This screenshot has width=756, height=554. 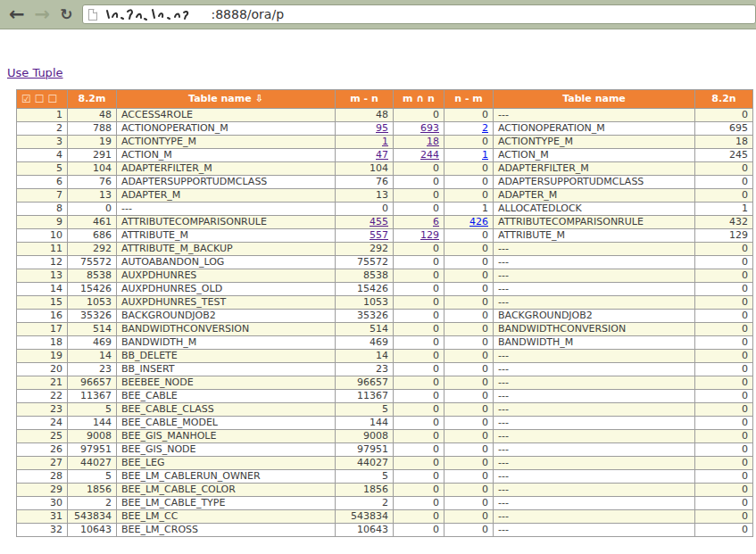 What do you see at coordinates (486, 155) in the screenshot?
I see `n-minus-m-link: 1` at bounding box center [486, 155].